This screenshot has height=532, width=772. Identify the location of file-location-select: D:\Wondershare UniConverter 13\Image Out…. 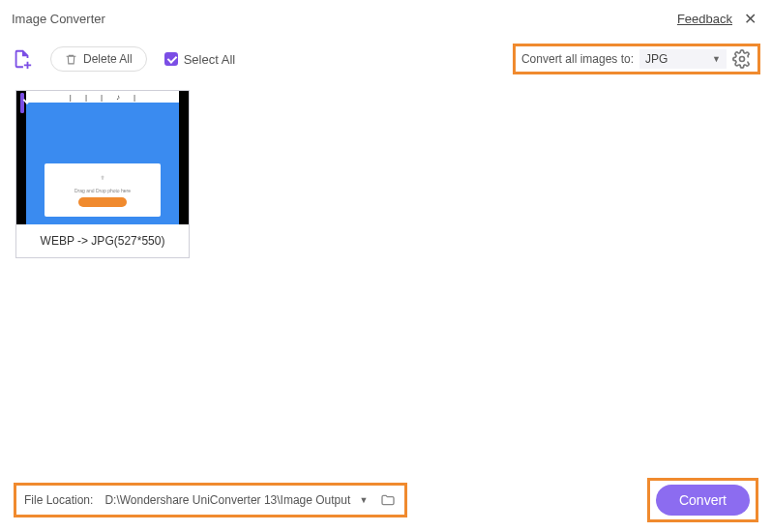
(236, 500).